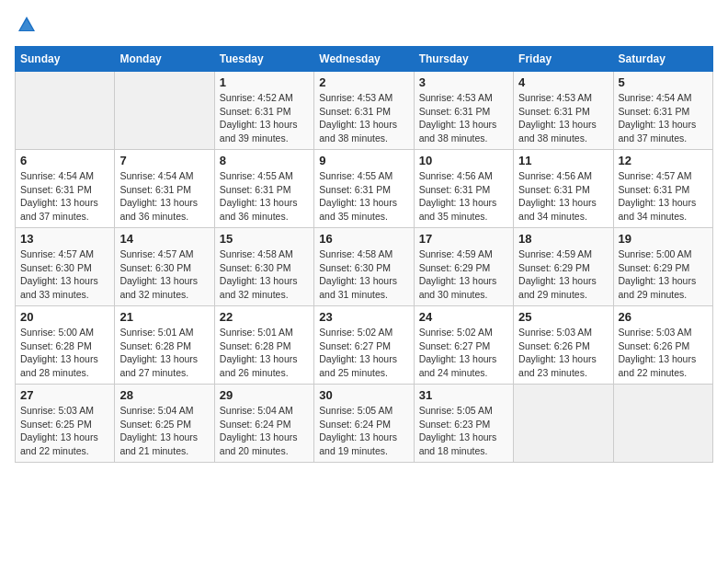 The height and width of the screenshot is (563, 728). What do you see at coordinates (165, 346) in the screenshot?
I see `calendar-cell: 21Sunrise: 5:01 AMSunset: 6:28 PMDayligh…` at bounding box center [165, 346].